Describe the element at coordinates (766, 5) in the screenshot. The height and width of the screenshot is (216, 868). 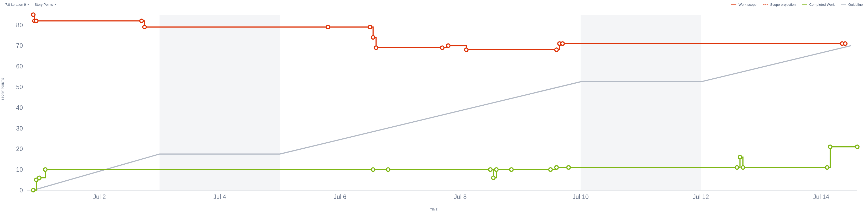
I see `legend-swatch-scope-projection` at that location.